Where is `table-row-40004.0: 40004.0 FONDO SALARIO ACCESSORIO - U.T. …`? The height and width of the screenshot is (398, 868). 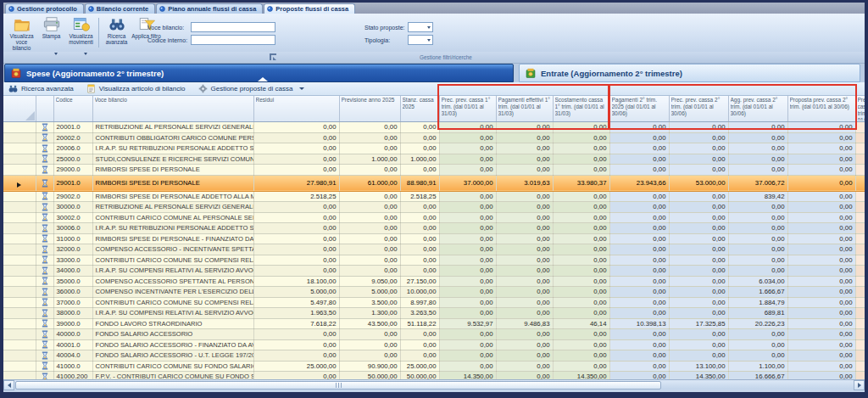 table-row-40004.0: 40004.0 FONDO SALARIO ACCESSORIO - U.T. … is located at coordinates (434, 356).